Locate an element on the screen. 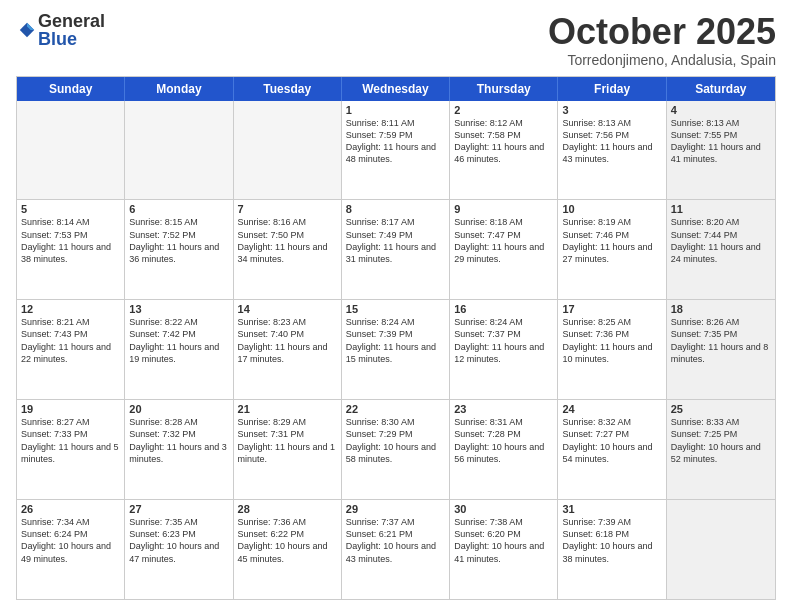  cell-info: Sunrise: 8:33 AM Sunset: 7:25 PM Dayligh… is located at coordinates (721, 440).